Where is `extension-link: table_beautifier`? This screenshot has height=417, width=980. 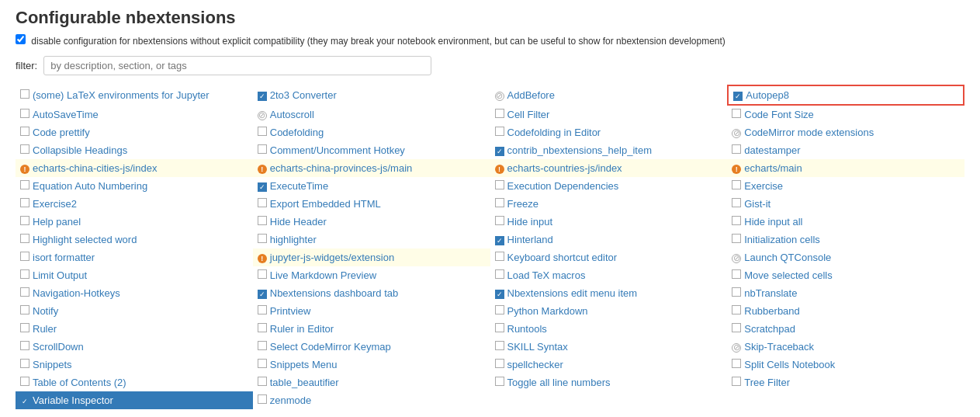
extension-link: table_beautifier is located at coordinates (304, 382).